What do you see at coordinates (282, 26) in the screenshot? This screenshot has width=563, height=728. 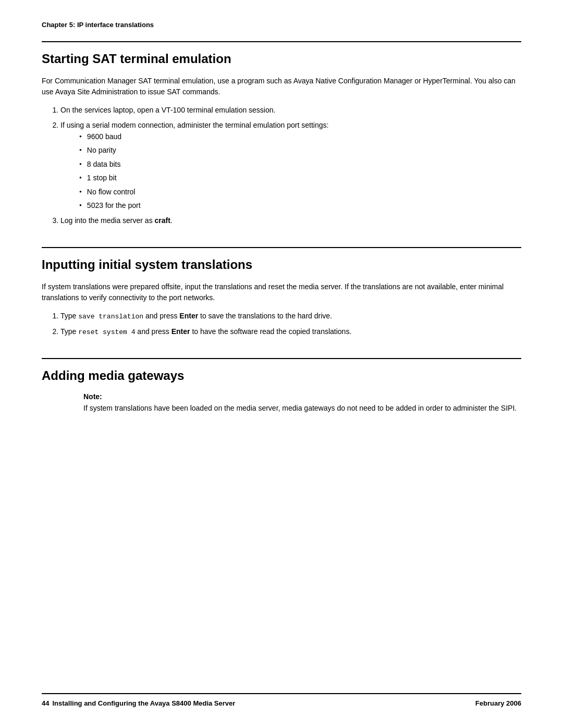 I see `chapter-header: Chapter 5: IP interface translations` at bounding box center [282, 26].